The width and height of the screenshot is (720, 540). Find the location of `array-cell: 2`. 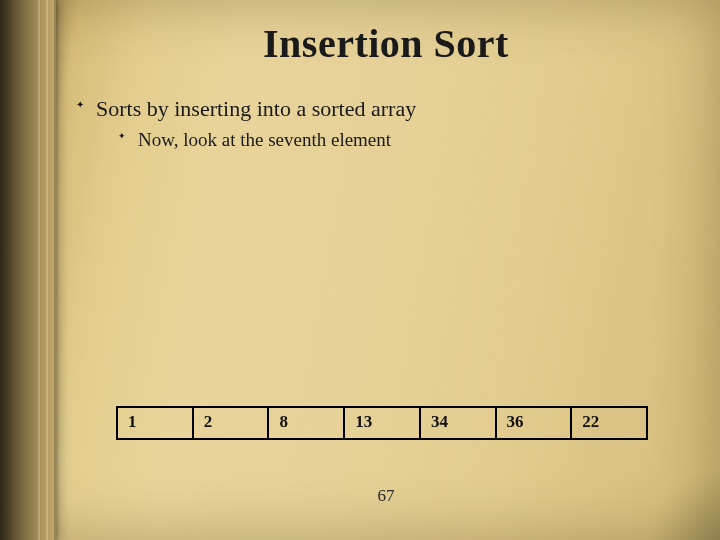

array-cell: 2 is located at coordinates (232, 423).